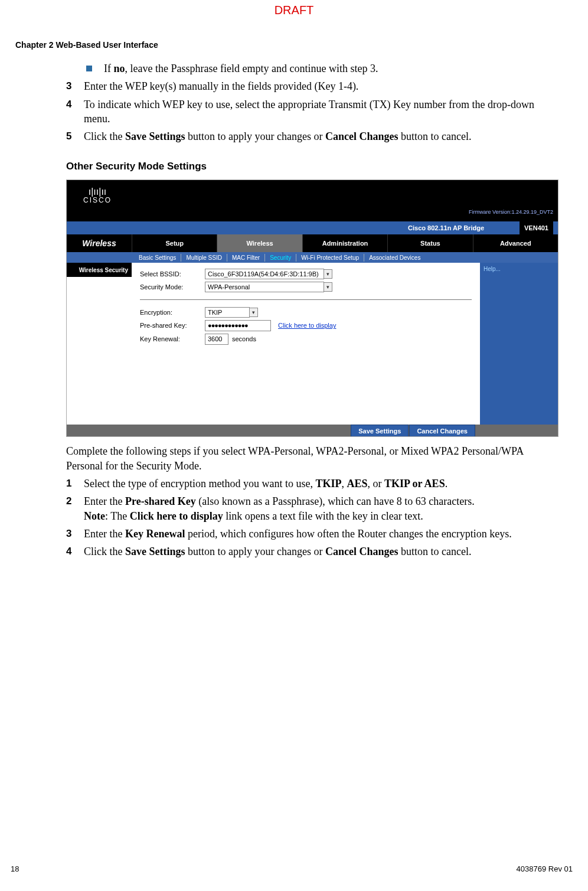 Image resolution: width=588 pixels, height=891 pixels. I want to click on cancel-changes-button: Cancel Changes, so click(442, 431).